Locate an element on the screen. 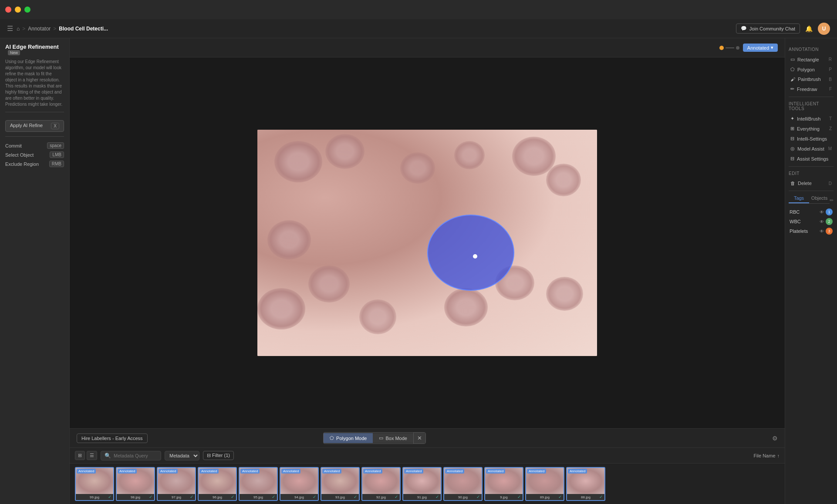 The height and width of the screenshot is (504, 837). list-item: Annotated 90.jpg ✓ is located at coordinates (463, 484).